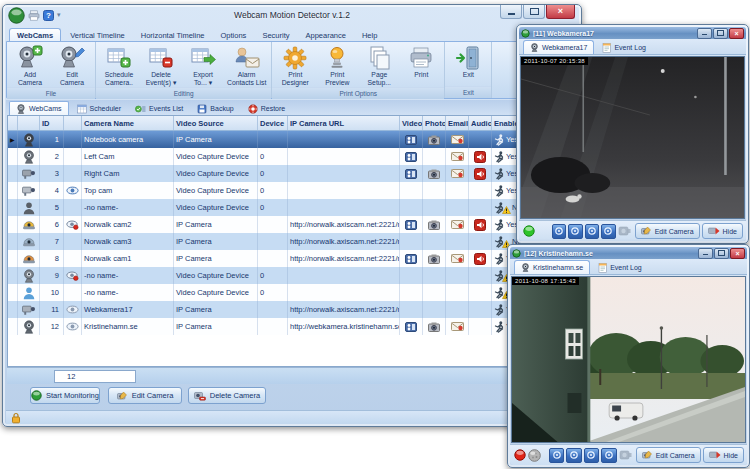 The image size is (750, 469). I want to click on header-device: Device, so click(273, 123).